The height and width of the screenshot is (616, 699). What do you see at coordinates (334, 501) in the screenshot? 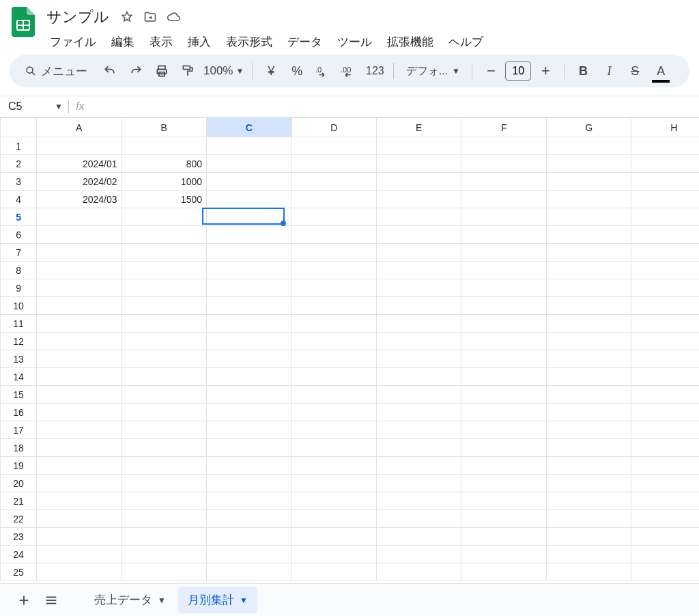
I see `cell-D21` at bounding box center [334, 501].